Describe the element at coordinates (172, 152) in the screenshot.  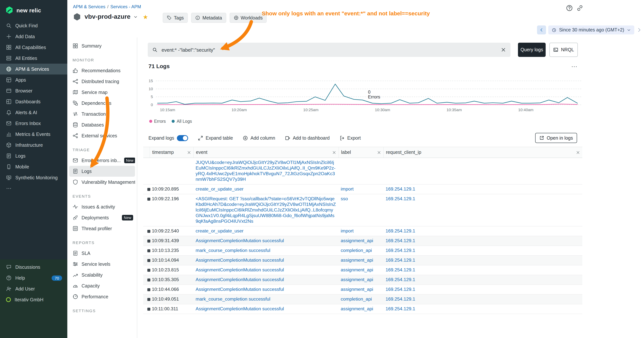
I see `column-header-timestamp: timestamp` at that location.